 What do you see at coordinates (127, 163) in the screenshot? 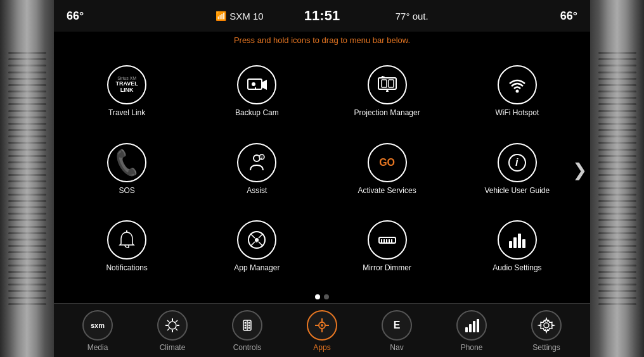
I see `sos-phone-icon: 📞` at bounding box center [127, 163].